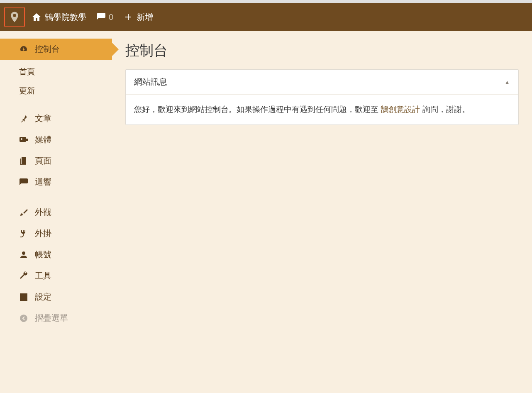 This screenshot has height=393, width=532. What do you see at coordinates (66, 17) in the screenshot?
I see `site-name-label: 鵠學院教學` at bounding box center [66, 17].